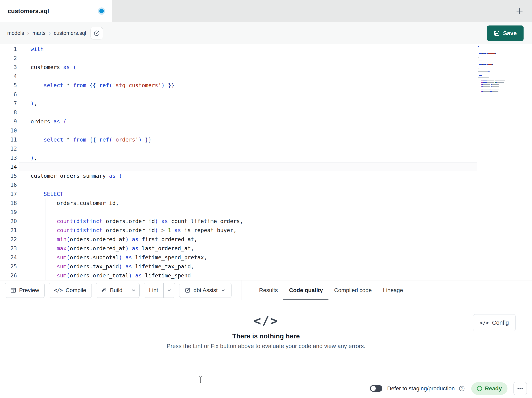 This screenshot has width=532, height=398. Describe the element at coordinates (266, 33) in the screenshot. I see `breadcrumb-bar: models › marts › customers.sql Save` at that location.